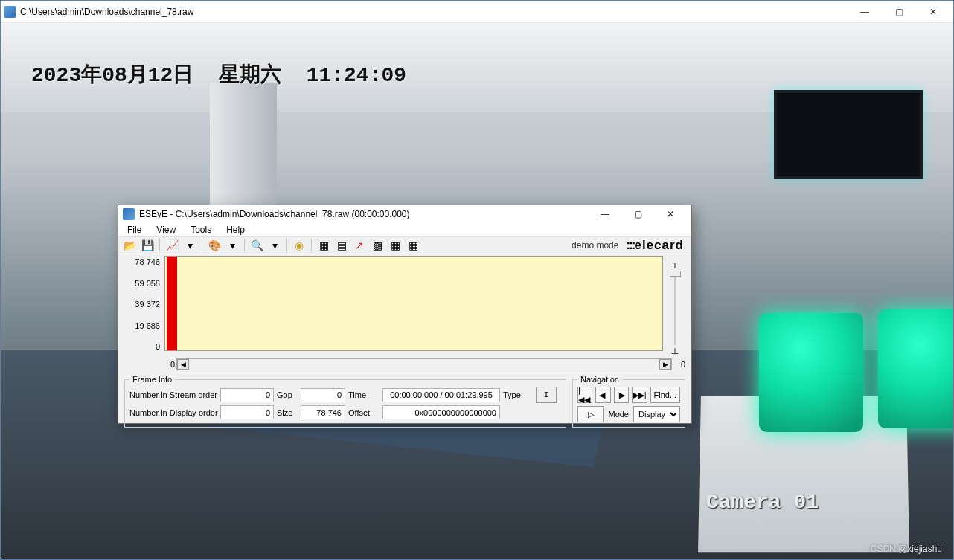 Image resolution: width=954 pixels, height=560 pixels. What do you see at coordinates (848, 135) in the screenshot?
I see `scene-wall-screen` at bounding box center [848, 135].